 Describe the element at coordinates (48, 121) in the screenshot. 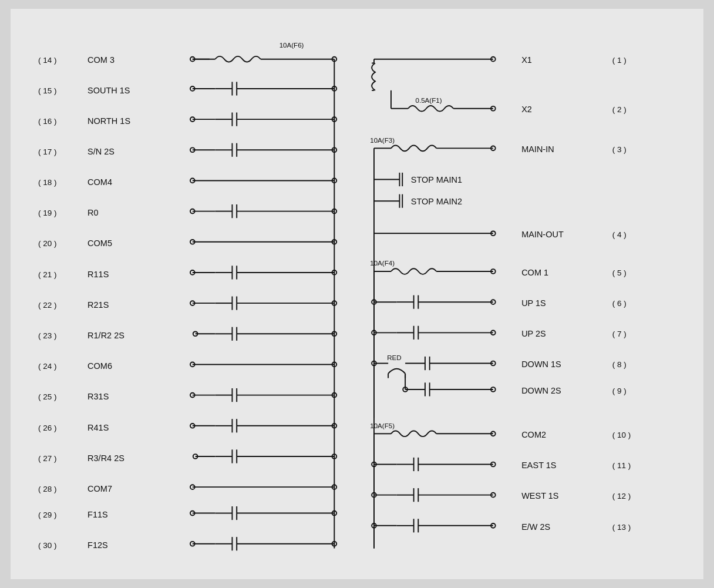

I see `row-16-num: ( 16 )` at that location.